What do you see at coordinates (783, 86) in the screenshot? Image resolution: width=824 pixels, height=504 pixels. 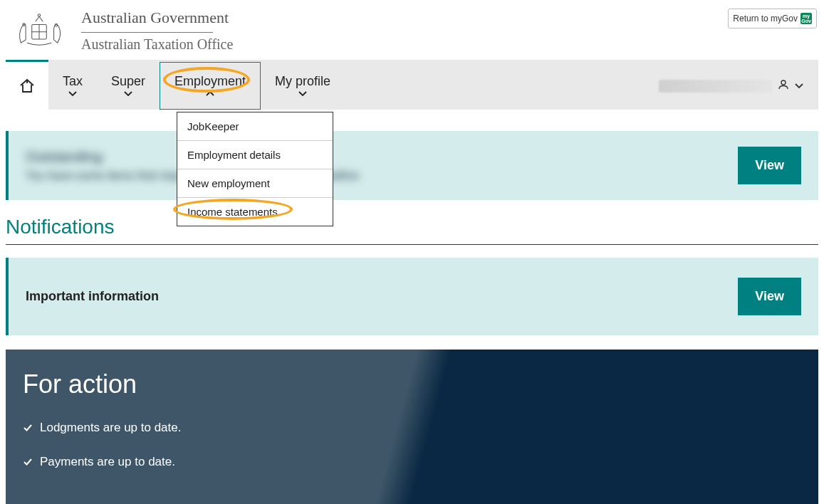 I see `user-icon` at bounding box center [783, 86].